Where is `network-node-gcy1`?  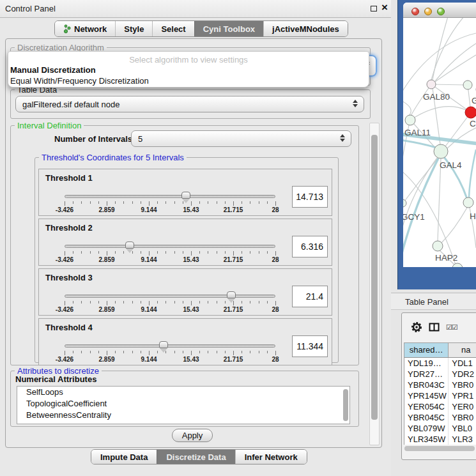
network-node-gcy1 is located at coordinates (405, 203).